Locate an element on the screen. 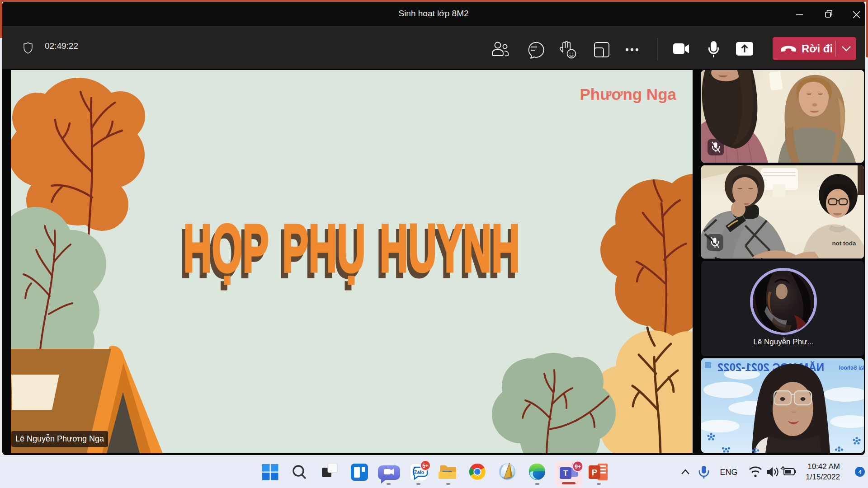 The width and height of the screenshot is (868, 488). svg-text: 10:42 AM is located at coordinates (824, 466).